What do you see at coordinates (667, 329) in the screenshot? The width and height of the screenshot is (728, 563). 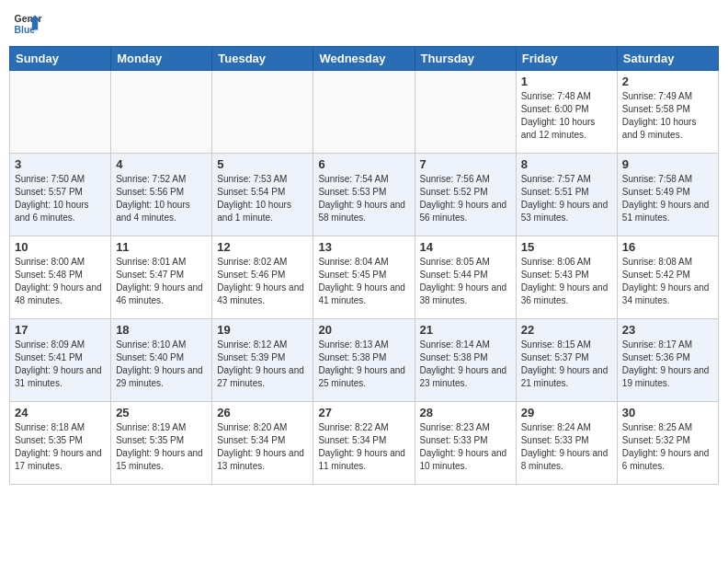 I see `day-number: 23` at bounding box center [667, 329].